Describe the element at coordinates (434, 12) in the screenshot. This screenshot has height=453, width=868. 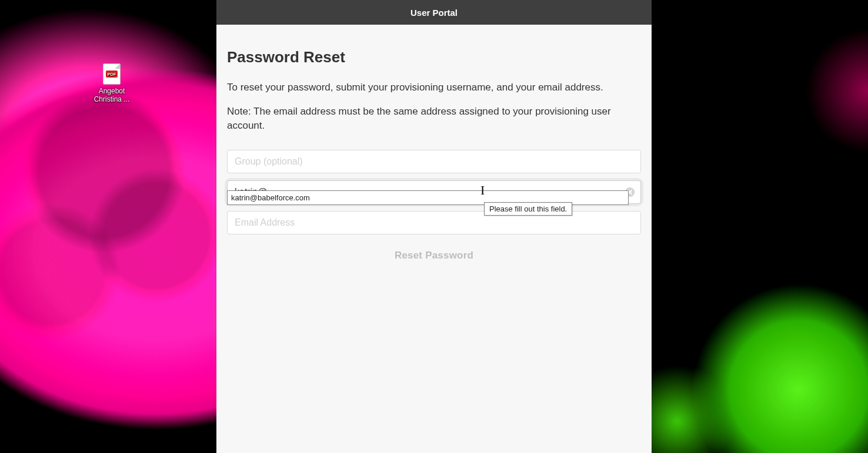
I see `portal-titlebar: User Portal` at that location.